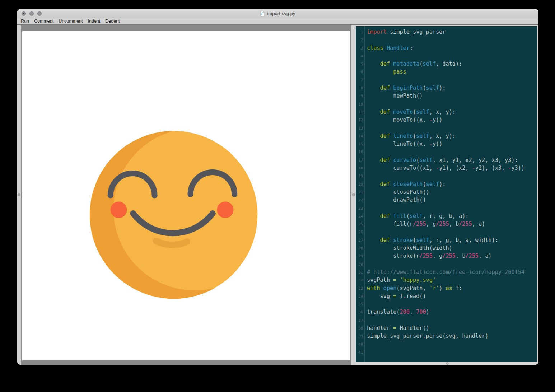 Image resolution: width=555 pixels, height=392 pixels. I want to click on line-number: 11, so click(359, 112).